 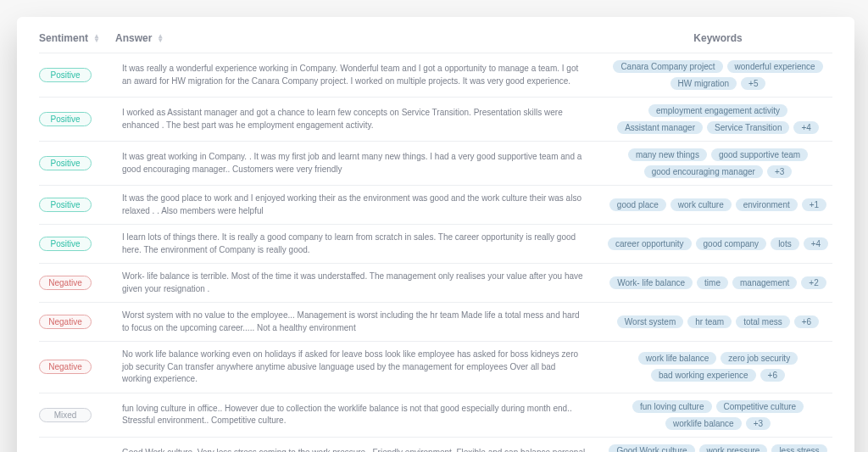 What do you see at coordinates (704, 83) in the screenshot?
I see `keyword-pill: HW migration` at bounding box center [704, 83].